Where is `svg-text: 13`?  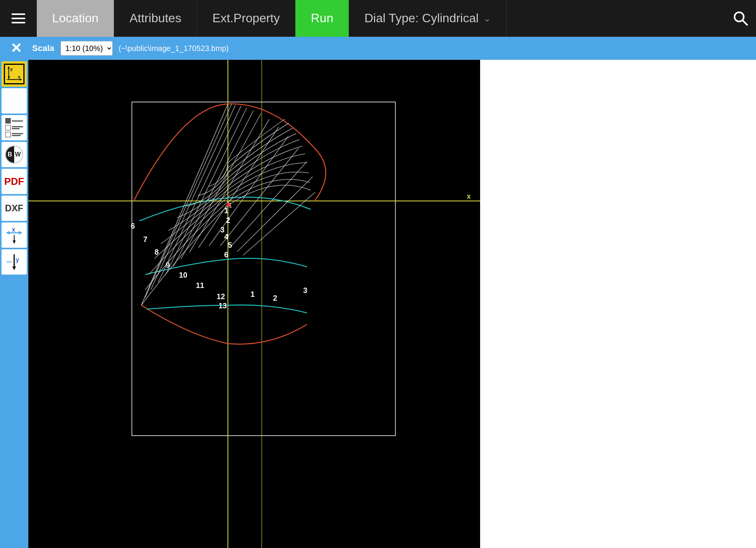 svg-text: 13 is located at coordinates (223, 306).